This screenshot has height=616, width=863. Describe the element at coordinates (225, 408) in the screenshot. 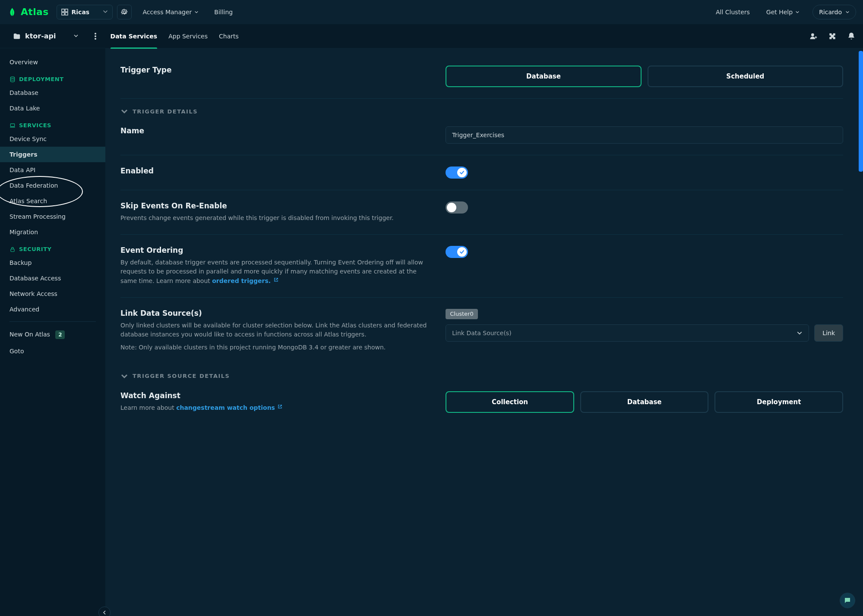

I see `watch-options-link: changestream watch options` at that location.